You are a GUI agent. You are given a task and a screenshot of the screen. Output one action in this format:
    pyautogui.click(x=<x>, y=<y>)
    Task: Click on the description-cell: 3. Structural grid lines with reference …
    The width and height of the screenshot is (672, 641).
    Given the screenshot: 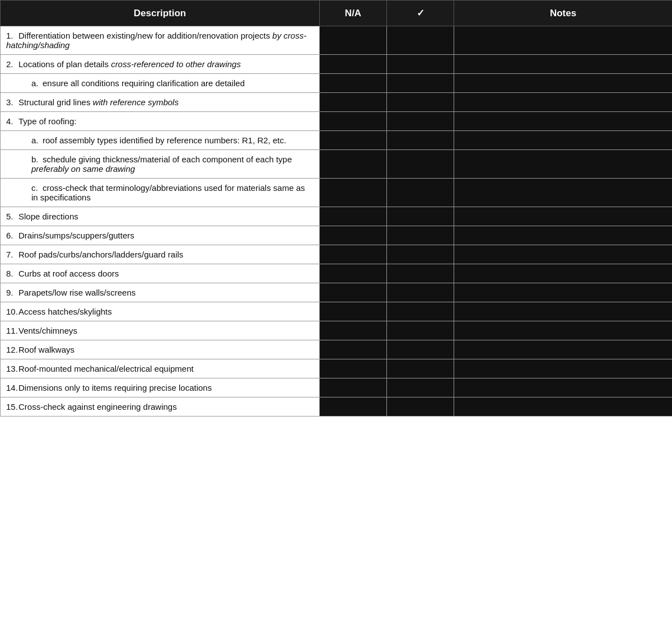 What is the action you would take?
    pyautogui.click(x=160, y=102)
    